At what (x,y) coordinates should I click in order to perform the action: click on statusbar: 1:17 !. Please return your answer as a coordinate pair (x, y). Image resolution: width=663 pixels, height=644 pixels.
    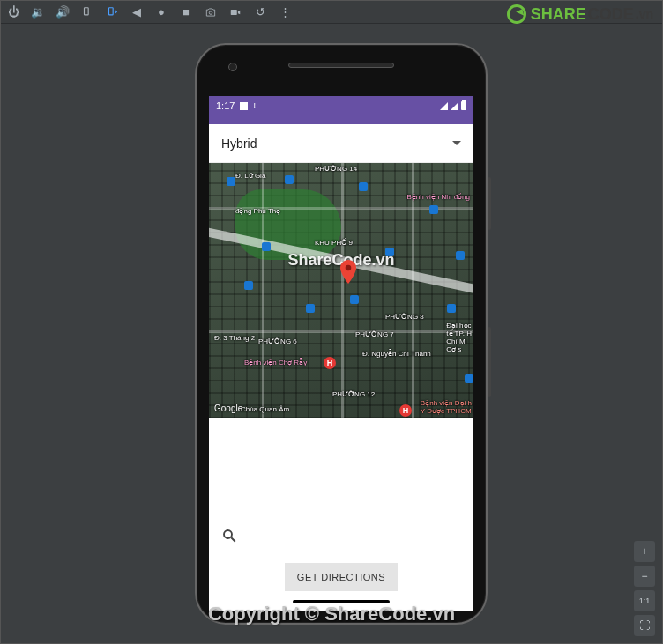
    Looking at the image, I should click on (341, 106).